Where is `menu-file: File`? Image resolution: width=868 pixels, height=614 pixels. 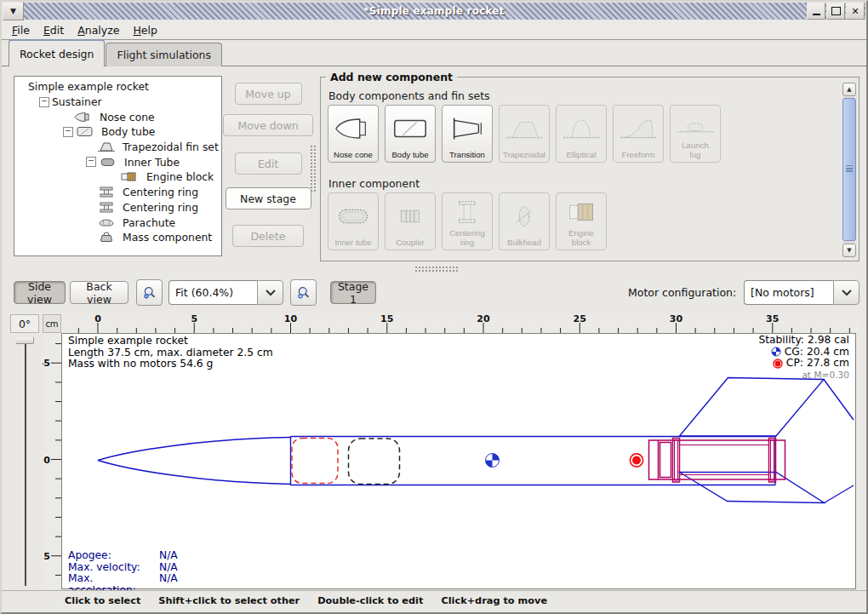
menu-file: File is located at coordinates (20, 31).